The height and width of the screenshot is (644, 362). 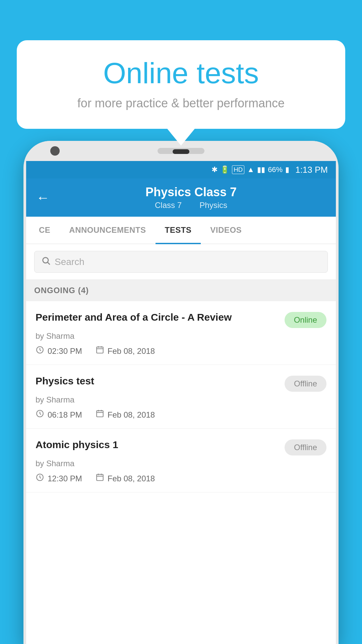 I want to click on search-container: Search, so click(x=181, y=262).